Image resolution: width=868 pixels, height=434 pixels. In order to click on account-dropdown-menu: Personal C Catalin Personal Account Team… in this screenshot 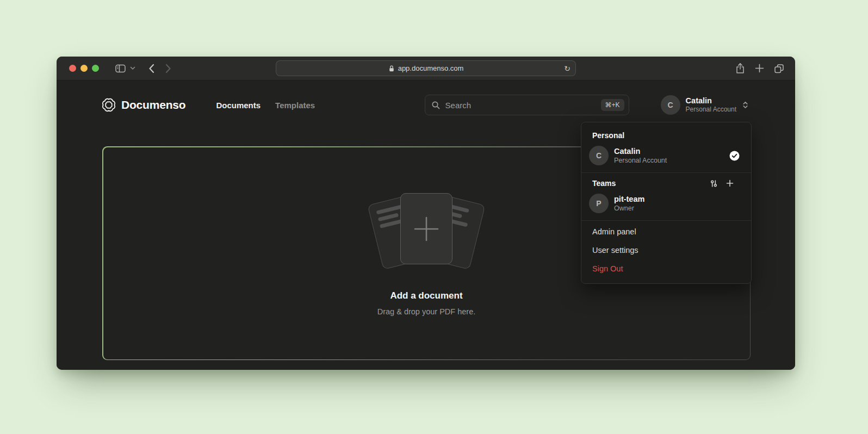, I will do `click(666, 203)`.